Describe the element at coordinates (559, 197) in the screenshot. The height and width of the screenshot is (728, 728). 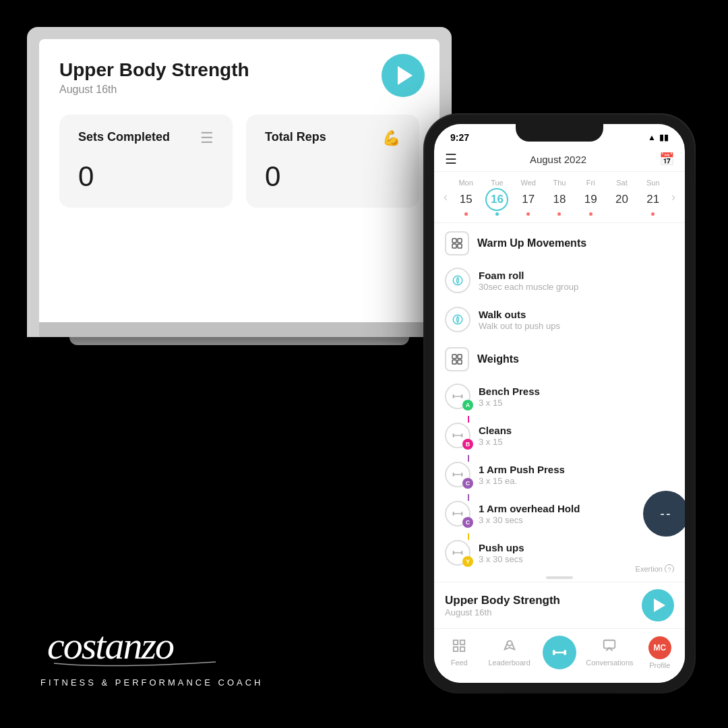
I see `cal-day-thu: Thu 18` at that location.